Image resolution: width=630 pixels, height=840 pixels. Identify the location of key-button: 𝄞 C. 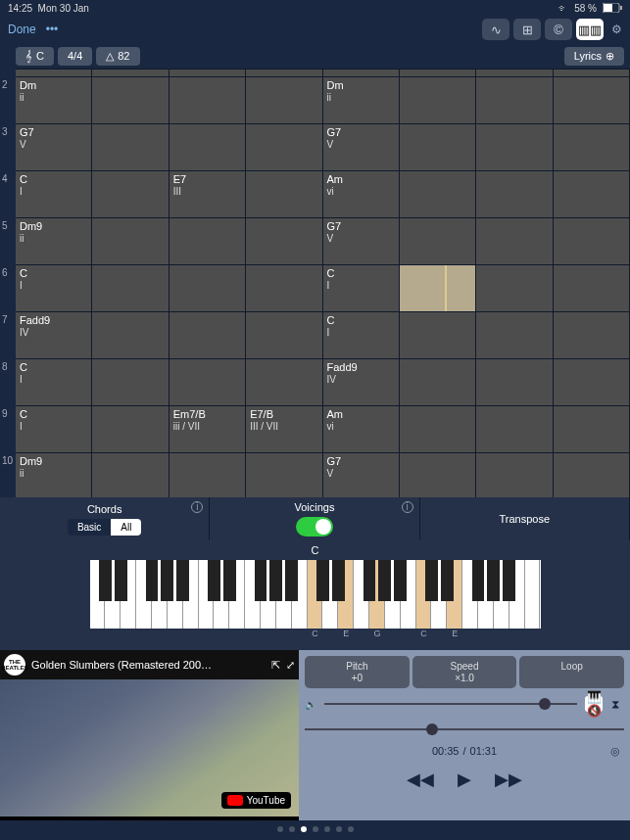
(35, 57).